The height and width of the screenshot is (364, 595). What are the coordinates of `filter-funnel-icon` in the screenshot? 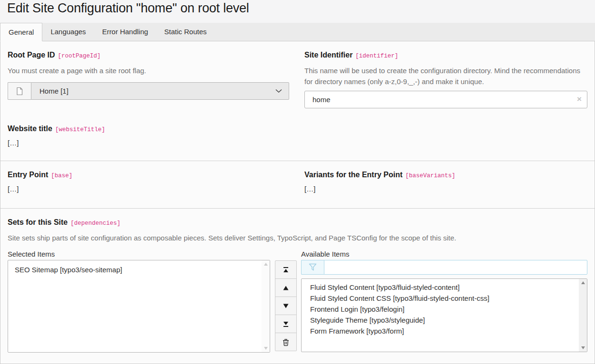 It's located at (312, 267).